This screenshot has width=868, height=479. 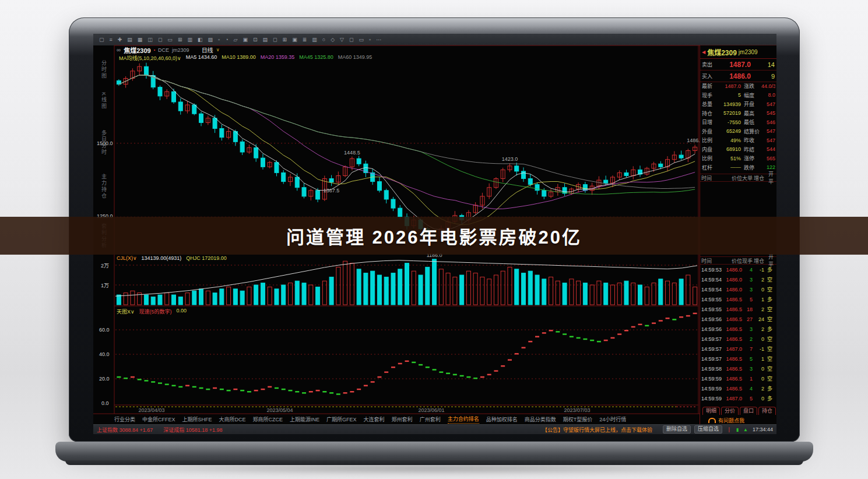 What do you see at coordinates (402, 420) in the screenshot?
I see `market-tab: 郑州套利` at bounding box center [402, 420].